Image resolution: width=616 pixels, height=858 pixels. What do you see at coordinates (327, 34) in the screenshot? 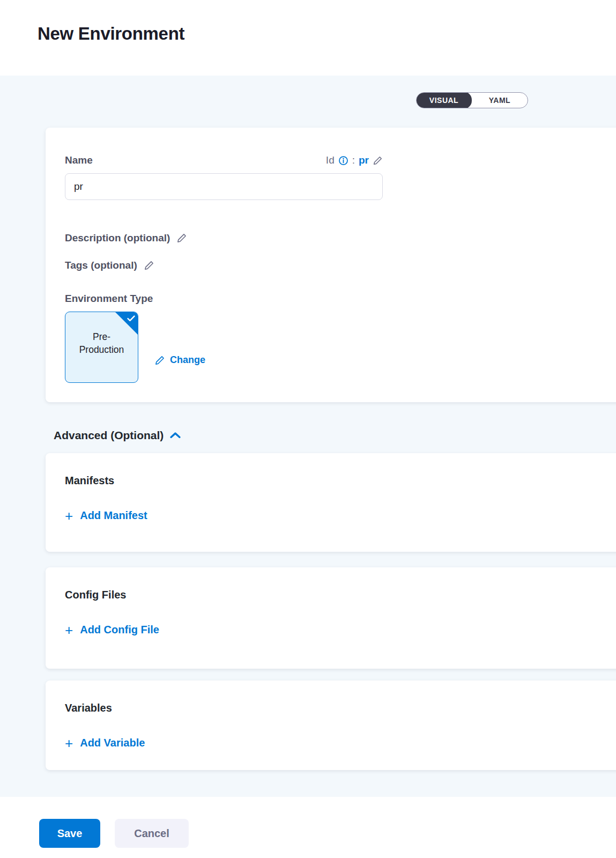
I see `page-title: New Environment` at bounding box center [327, 34].